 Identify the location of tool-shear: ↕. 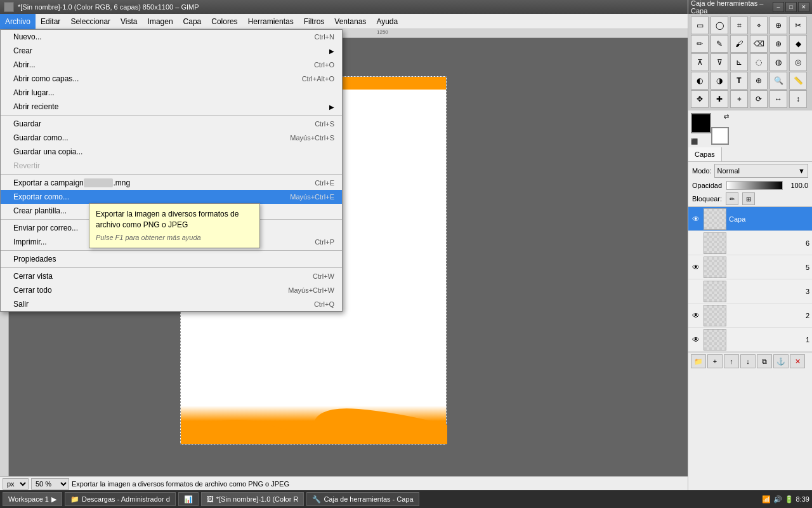
(798, 99).